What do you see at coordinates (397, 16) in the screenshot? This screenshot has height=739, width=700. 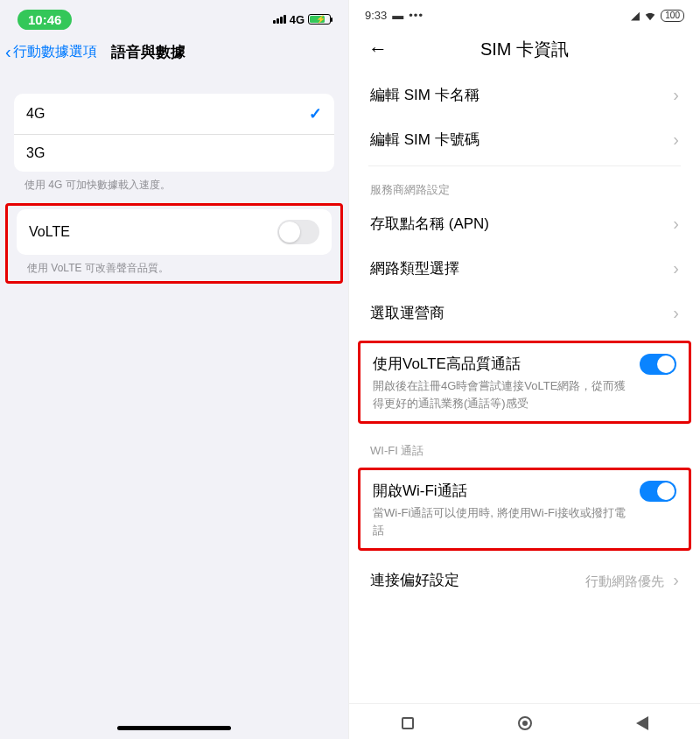 I see `message-icon: ▬` at bounding box center [397, 16].